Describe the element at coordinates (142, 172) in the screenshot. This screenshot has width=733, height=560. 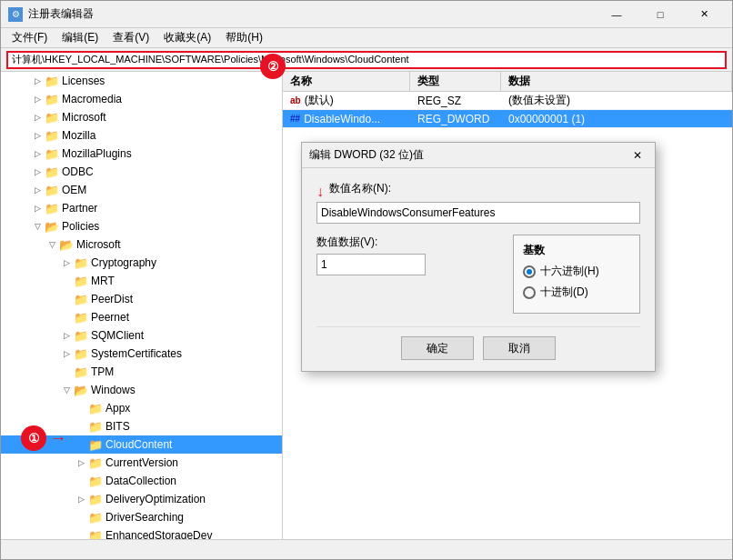
I see `tree-item-odbc: ▷ 📁 ODBC` at that location.